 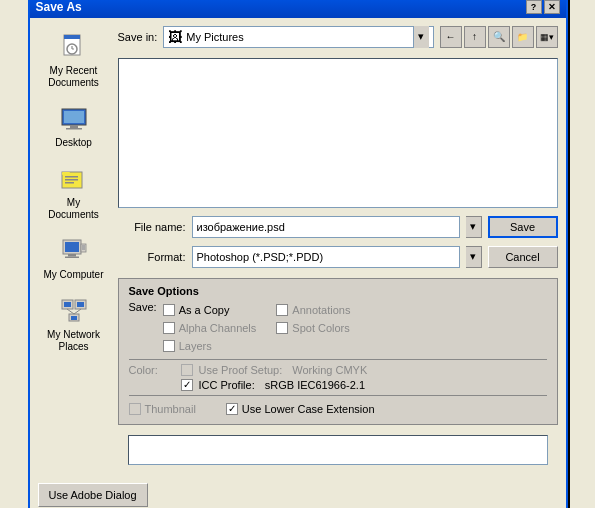 What do you see at coordinates (169, 310) in the screenshot?
I see `as-copy-checkbox` at bounding box center [169, 310].